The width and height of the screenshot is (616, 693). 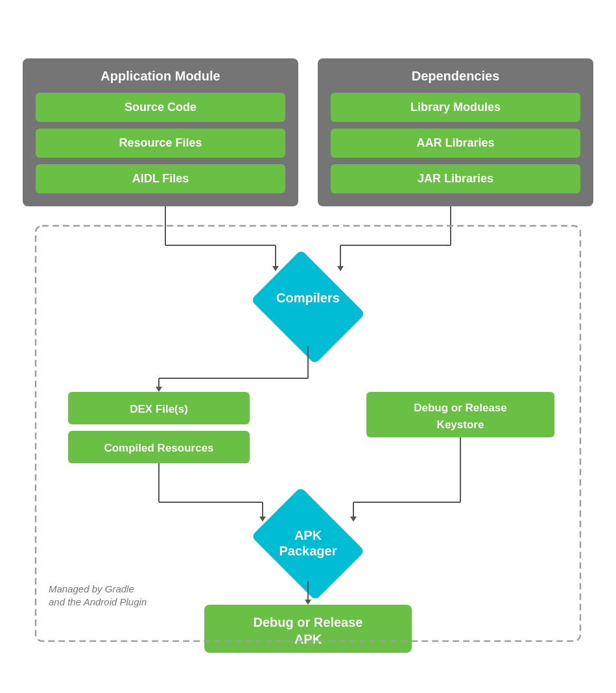 What do you see at coordinates (455, 132) in the screenshot?
I see `dependencies-box: Dependencies Library Modules AAR Librari…` at bounding box center [455, 132].